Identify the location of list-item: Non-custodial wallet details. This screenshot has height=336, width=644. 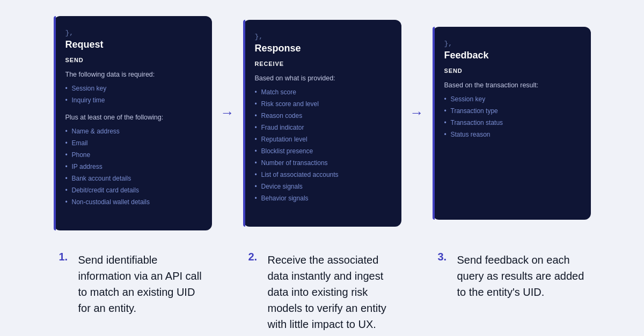
(133, 202).